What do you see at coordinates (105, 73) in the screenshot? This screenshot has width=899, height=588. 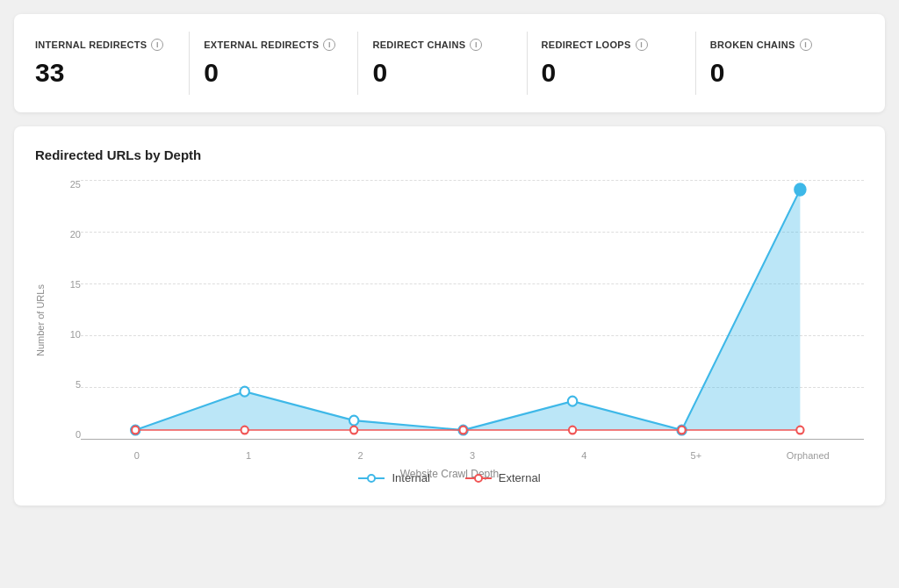 I see `internal-redirects-value: 33` at bounding box center [105, 73].